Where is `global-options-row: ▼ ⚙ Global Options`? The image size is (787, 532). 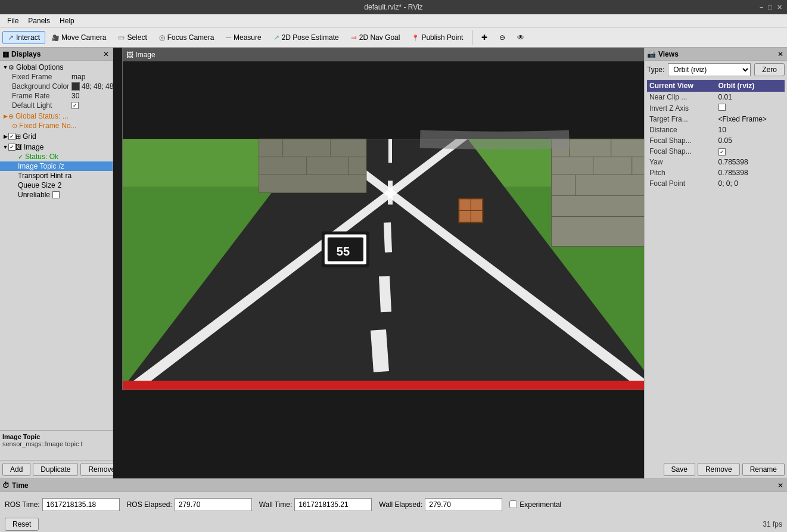
global-options-row: ▼ ⚙ Global Options is located at coordinates (56, 67).